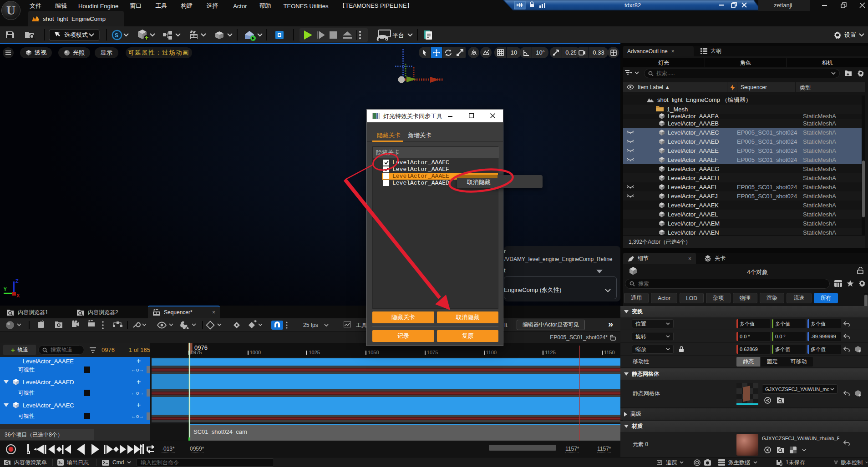  I want to click on svg-text: tdxr82, so click(633, 5).